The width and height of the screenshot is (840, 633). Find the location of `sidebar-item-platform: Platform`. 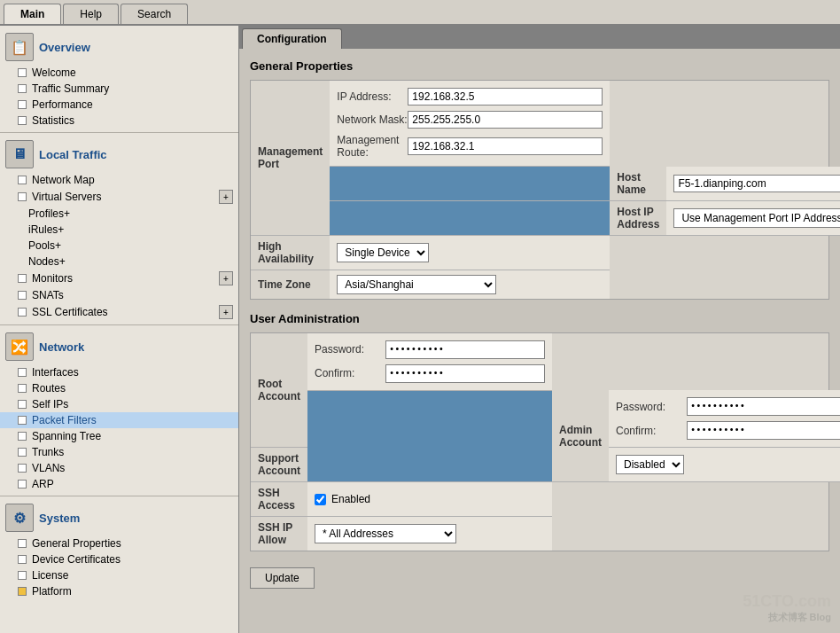

sidebar-item-platform: Platform is located at coordinates (119, 591).